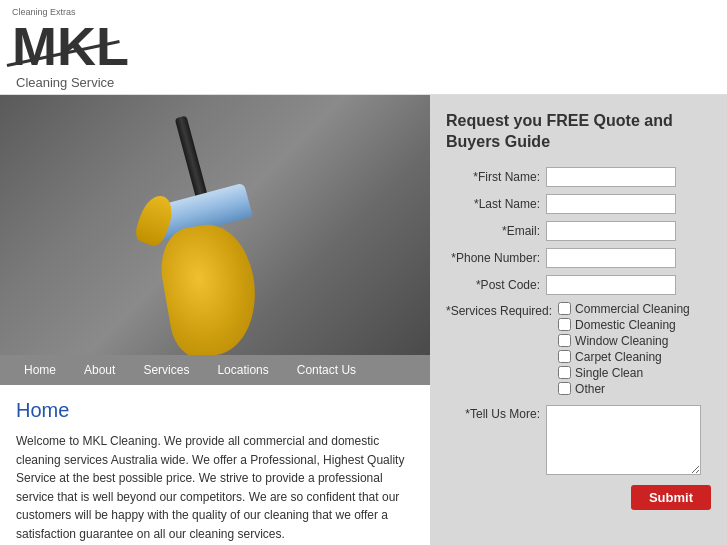  I want to click on logo-container: MKL, so click(70, 46).